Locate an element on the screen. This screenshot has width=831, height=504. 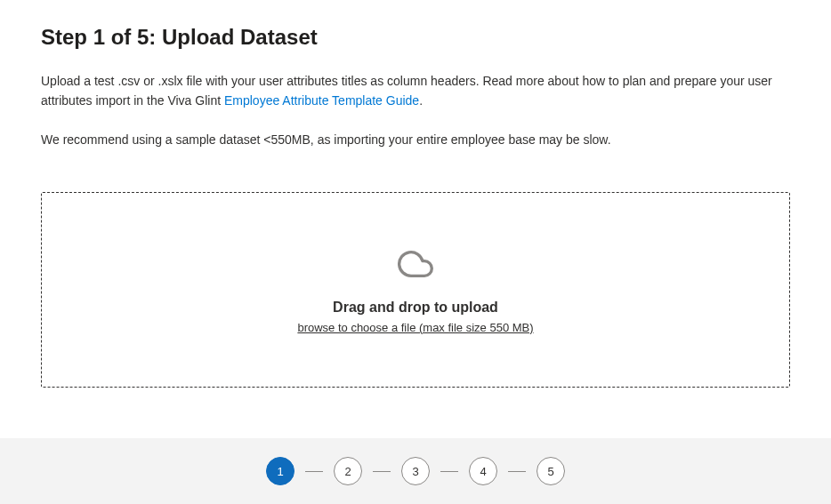
cloud-upload-icon is located at coordinates (416, 266).